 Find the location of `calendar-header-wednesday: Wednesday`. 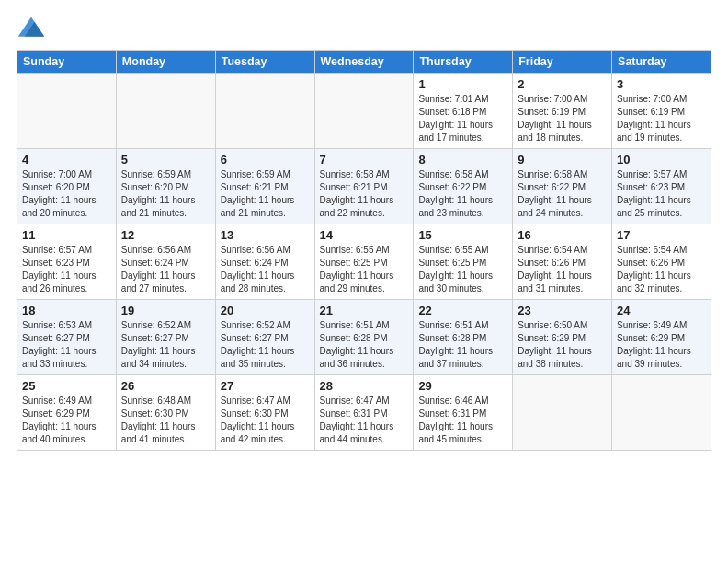

calendar-header-wednesday: Wednesday is located at coordinates (364, 63).